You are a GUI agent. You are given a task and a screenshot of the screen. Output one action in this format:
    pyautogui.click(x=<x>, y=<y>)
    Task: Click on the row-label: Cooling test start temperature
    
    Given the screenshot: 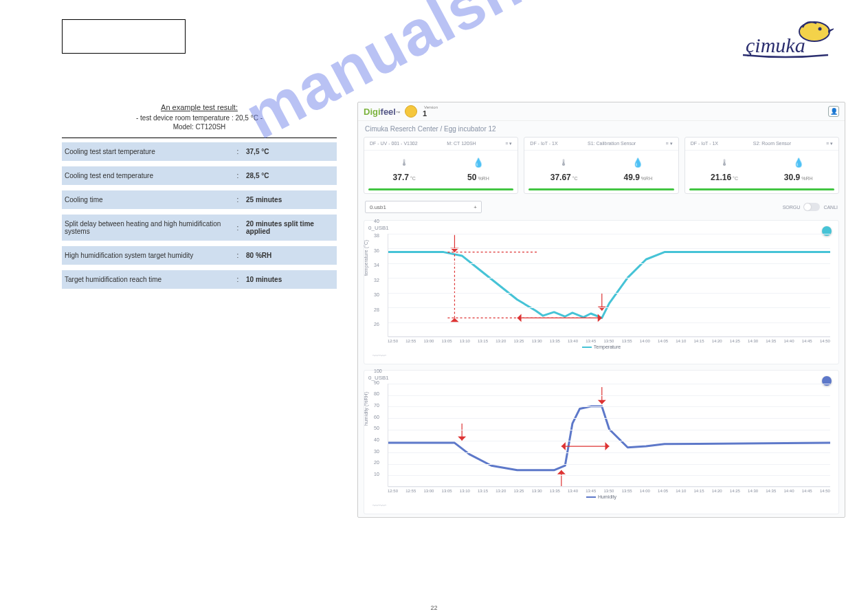 What is the action you would take?
    pyautogui.click(x=147, y=151)
    